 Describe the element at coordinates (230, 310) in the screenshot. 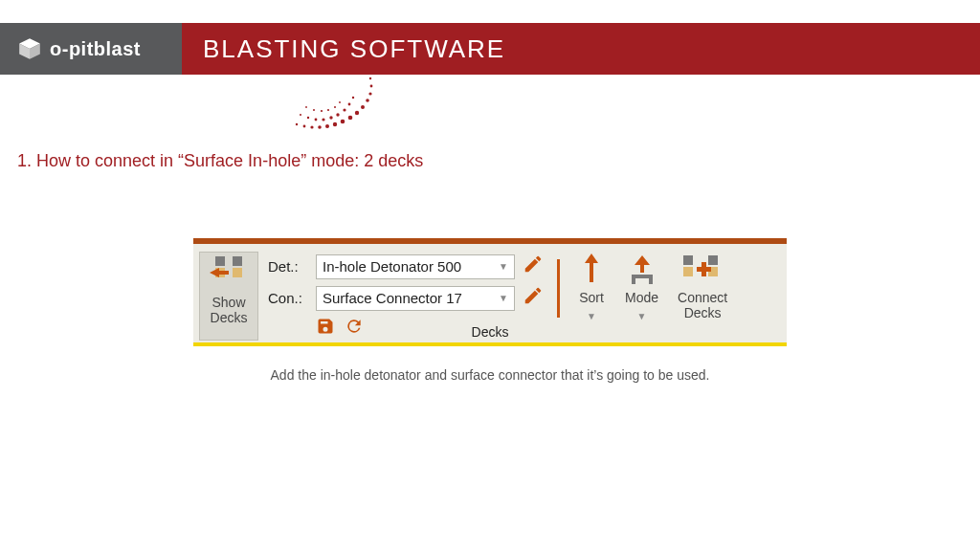

I see `show-decks-label: Show Decks` at that location.